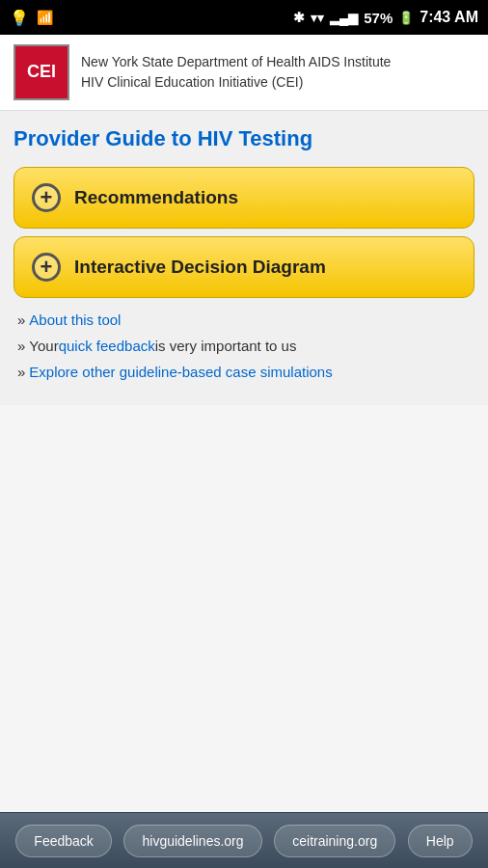  Describe the element at coordinates (180, 372) in the screenshot. I see `explore-link: Explore other guideline-based case simul…` at that location.